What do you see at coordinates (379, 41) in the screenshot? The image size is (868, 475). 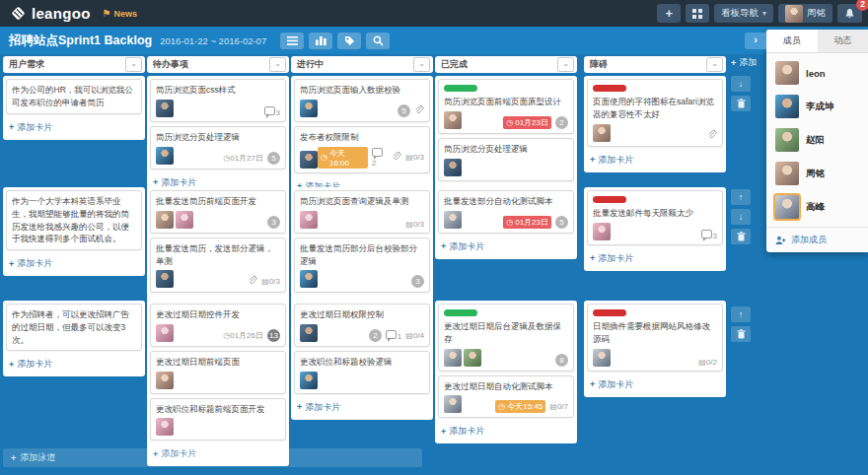 I see `search-icon` at bounding box center [379, 41].